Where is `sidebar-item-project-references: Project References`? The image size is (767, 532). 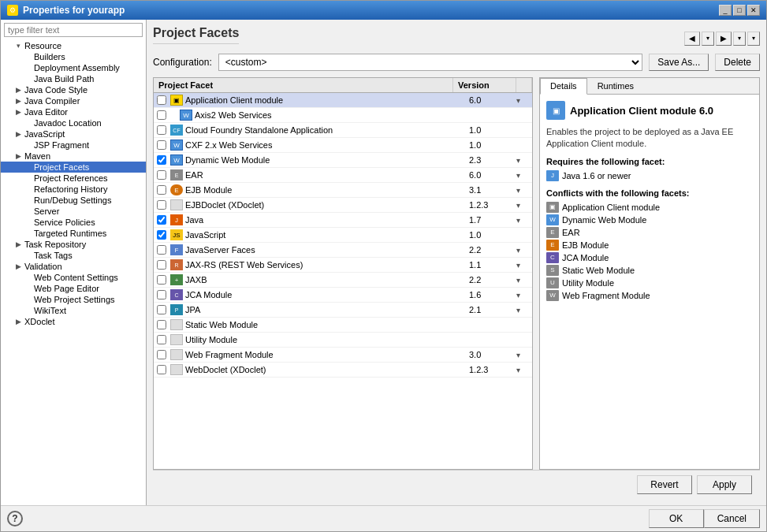 sidebar-item-project-references: Project References is located at coordinates (73, 178).